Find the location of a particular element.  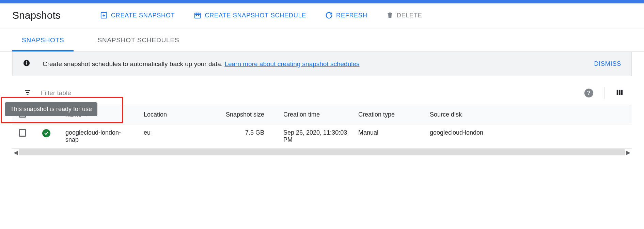

create-schedule-label: CREATE SNAPSHOT SCHEDULE is located at coordinates (255, 16).